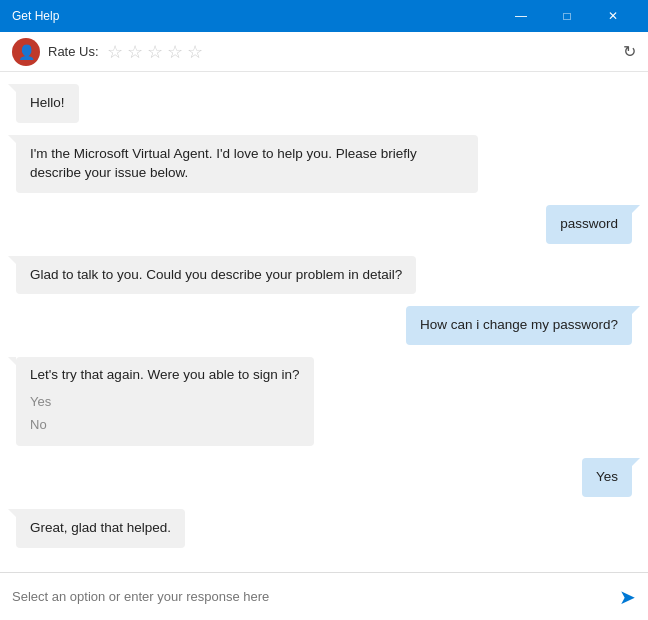 The image size is (648, 620). I want to click on title-bar: Get Help — □ ✕, so click(324, 16).